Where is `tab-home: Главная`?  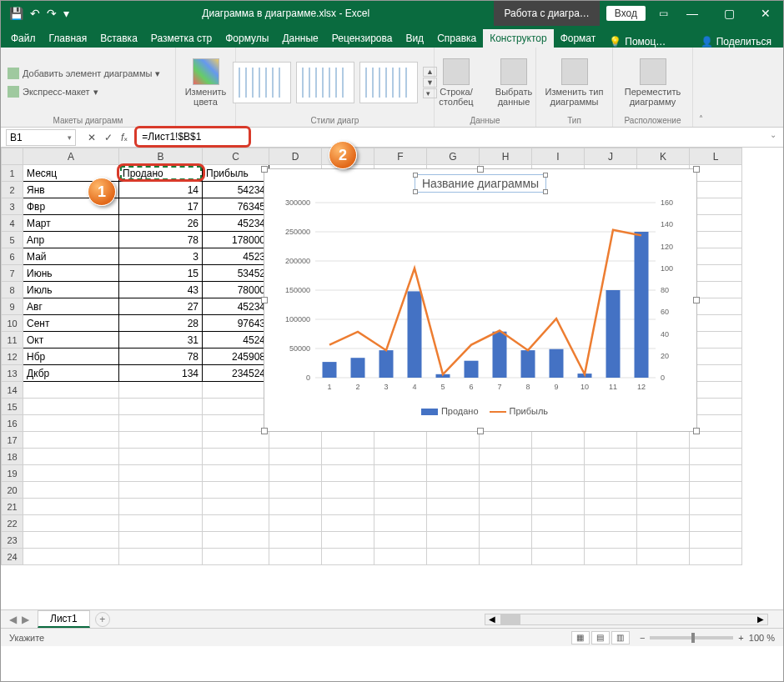 tab-home: Главная is located at coordinates (68, 38).